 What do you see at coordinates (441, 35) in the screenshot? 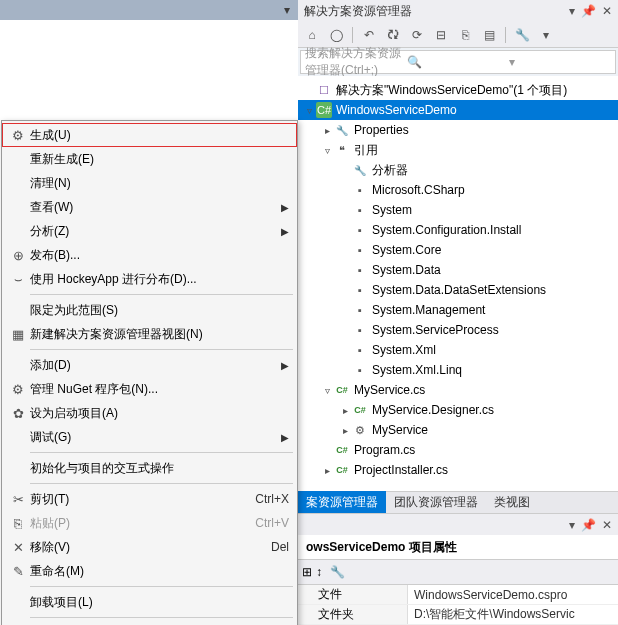
I see `collapse-icon: ⊟` at bounding box center [441, 35].